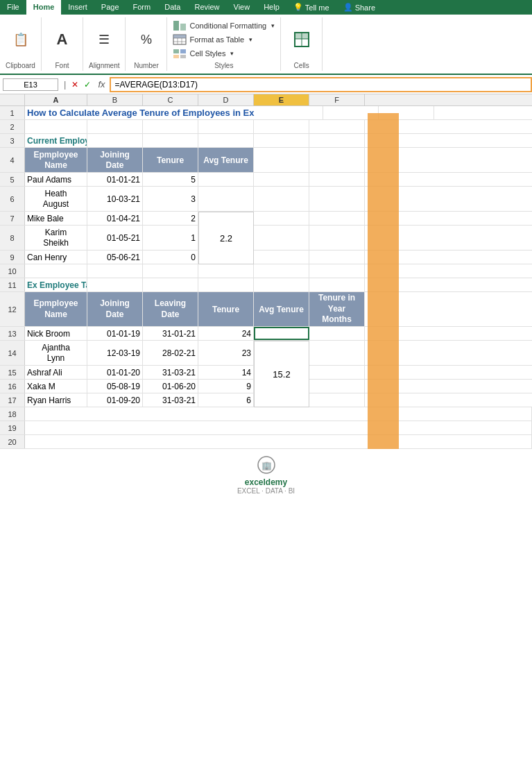 Image resolution: width=532 pixels, height=764 pixels. Describe the element at coordinates (115, 285) in the screenshot. I see `cell-b11` at that location.